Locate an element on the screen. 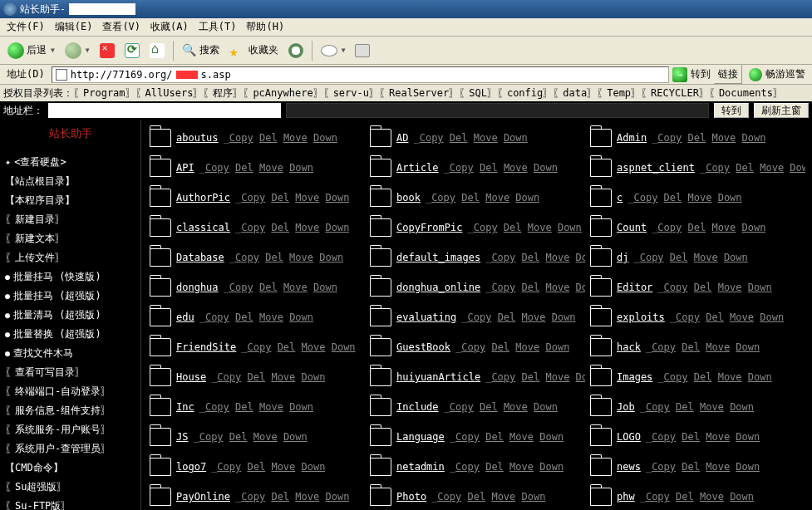  authorized-dir-link: 〖Program〗 is located at coordinates (105, 93).